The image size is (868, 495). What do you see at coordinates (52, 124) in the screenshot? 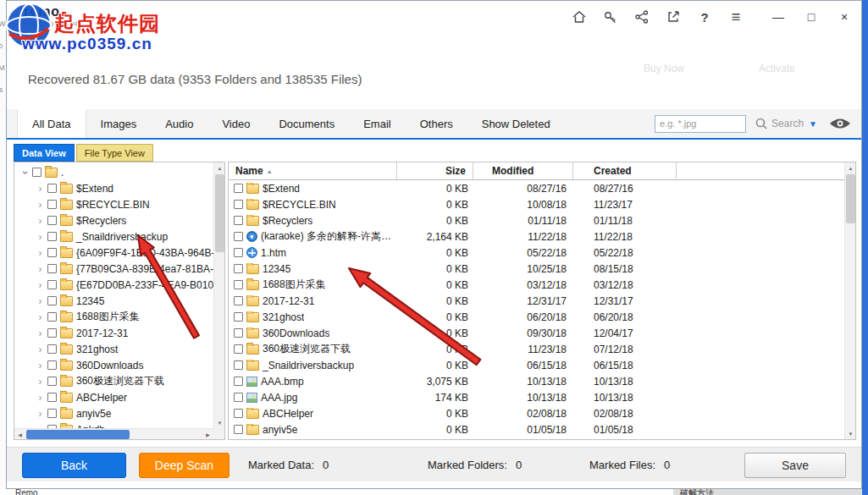
I see `filter-tab-all-data: All Data` at bounding box center [52, 124].